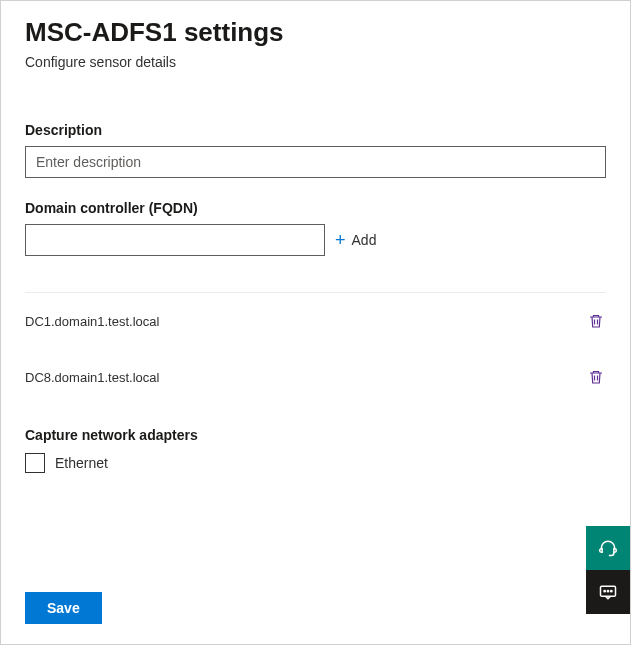  I want to click on add-button-label: Add, so click(364, 240).